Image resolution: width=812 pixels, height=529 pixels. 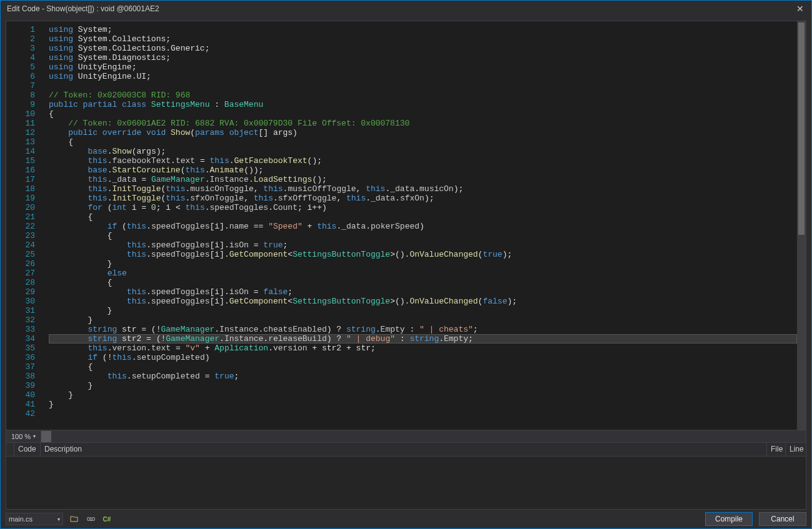 I want to click on binary-icon: 010, so click(x=91, y=519).